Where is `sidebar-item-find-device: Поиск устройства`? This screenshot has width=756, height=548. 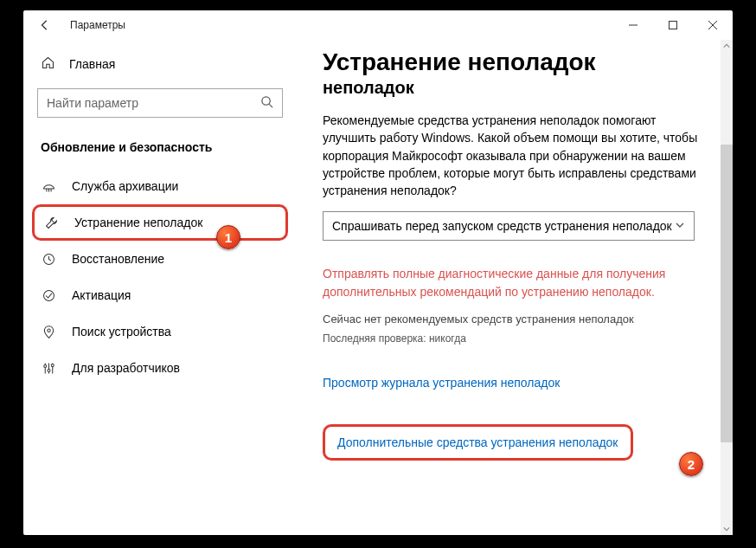
sidebar-item-find-device: Поиск устройства is located at coordinates (160, 332).